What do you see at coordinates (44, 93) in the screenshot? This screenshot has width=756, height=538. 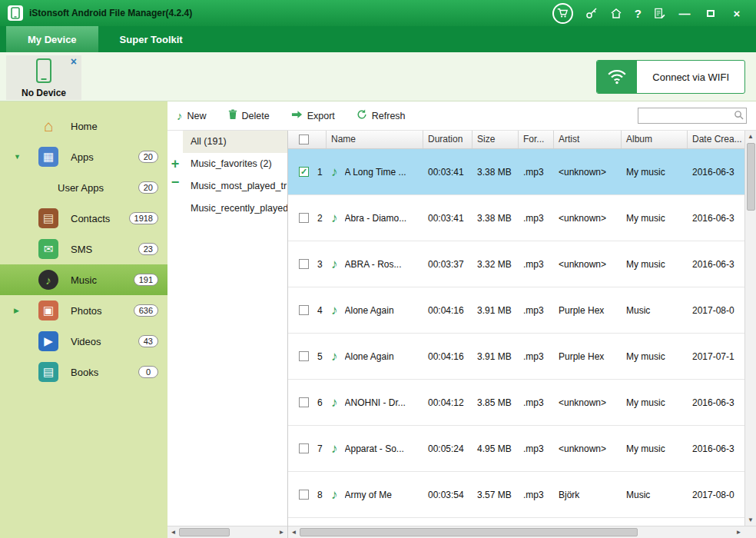 I see `device-label: No Device` at bounding box center [44, 93].